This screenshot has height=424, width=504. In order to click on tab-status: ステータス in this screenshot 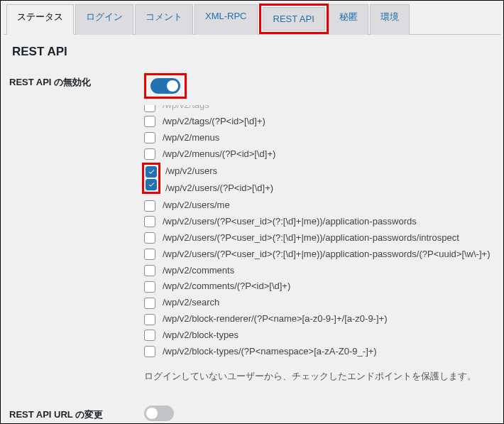, I will do `click(40, 20)`.